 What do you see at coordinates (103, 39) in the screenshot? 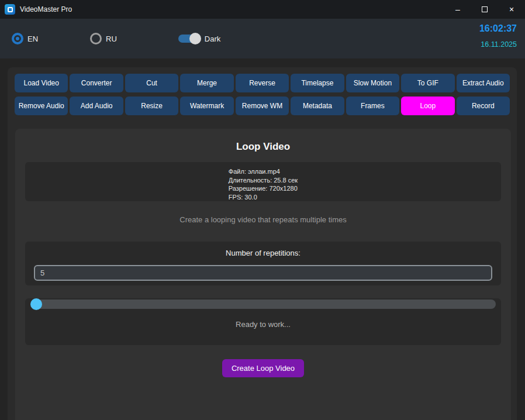
I see `language-radio-ru: RU` at bounding box center [103, 39].